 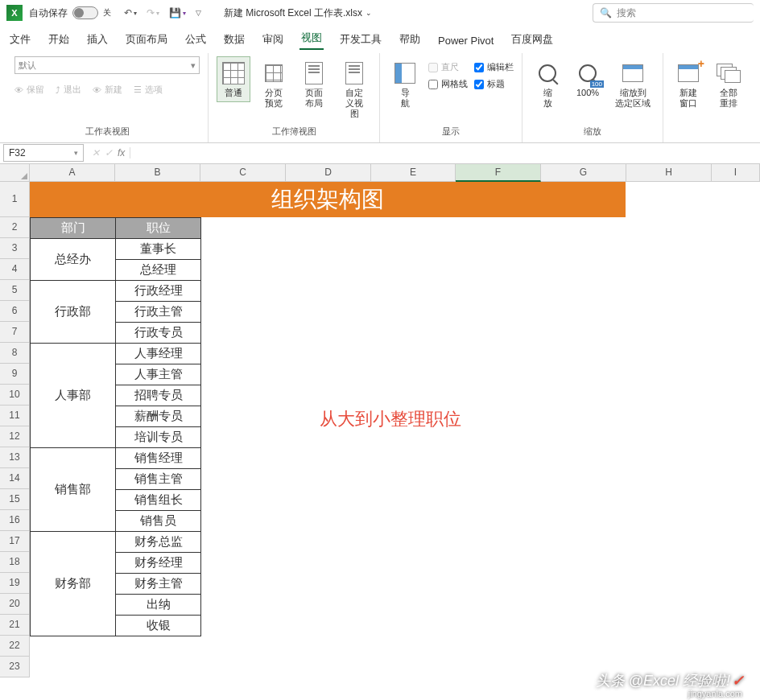 What do you see at coordinates (314, 84) in the screenshot?
I see `page-layout-button: 页面布局` at bounding box center [314, 84].